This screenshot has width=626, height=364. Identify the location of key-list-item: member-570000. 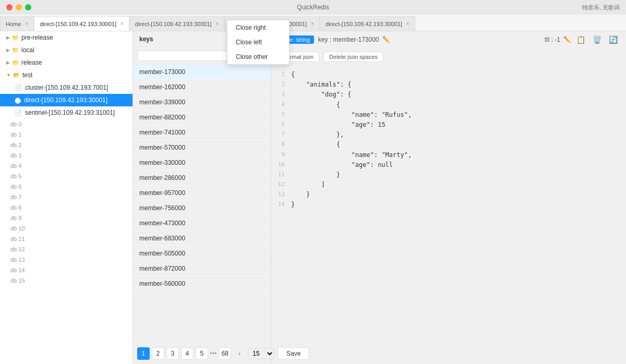
(202, 148).